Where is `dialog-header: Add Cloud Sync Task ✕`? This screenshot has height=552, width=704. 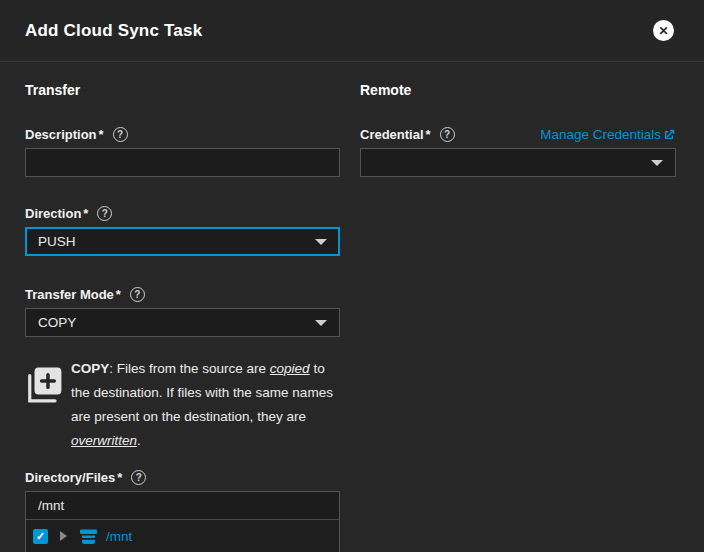
dialog-header: Add Cloud Sync Task ✕ is located at coordinates (352, 31).